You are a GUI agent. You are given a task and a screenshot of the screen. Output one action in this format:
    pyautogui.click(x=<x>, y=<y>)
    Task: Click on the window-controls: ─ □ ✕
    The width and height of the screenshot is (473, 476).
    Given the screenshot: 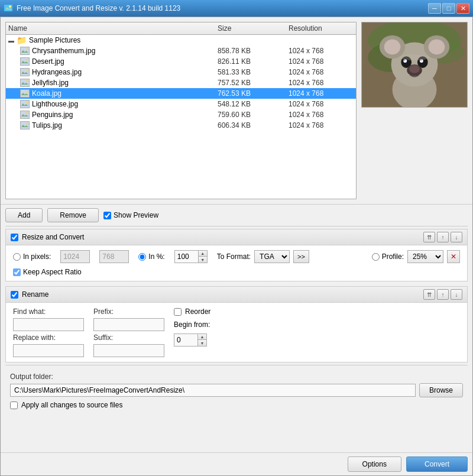 What is the action you would take?
    pyautogui.click(x=449, y=8)
    